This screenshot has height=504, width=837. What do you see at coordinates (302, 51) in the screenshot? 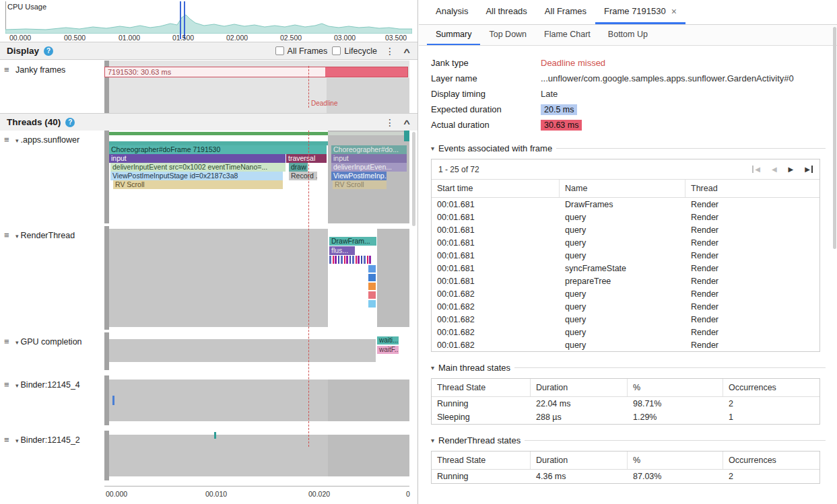
I see `all-frames-checkbox: All Frames` at bounding box center [302, 51].